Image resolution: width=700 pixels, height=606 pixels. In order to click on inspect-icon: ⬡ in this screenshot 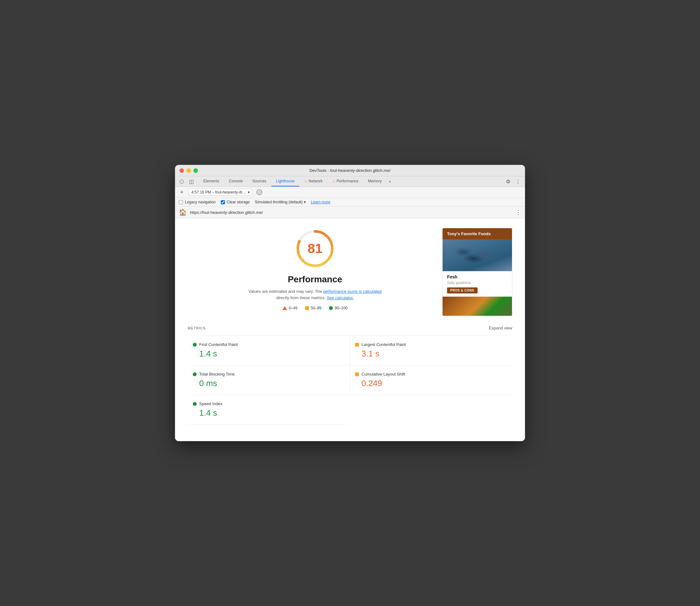, I will do `click(182, 182)`.